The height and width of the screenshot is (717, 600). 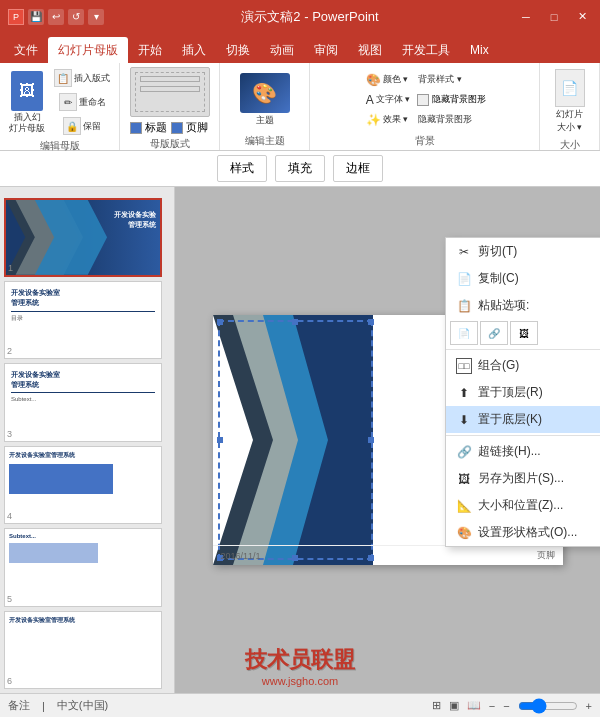 What do you see at coordinates (464, 452) in the screenshot?
I see `hyperlink-icon: 🔗` at bounding box center [464, 452].